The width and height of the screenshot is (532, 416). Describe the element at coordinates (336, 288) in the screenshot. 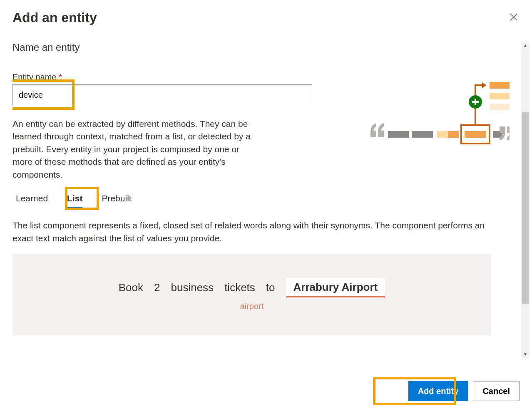

I see `example-entity: Arrabury Airport` at that location.